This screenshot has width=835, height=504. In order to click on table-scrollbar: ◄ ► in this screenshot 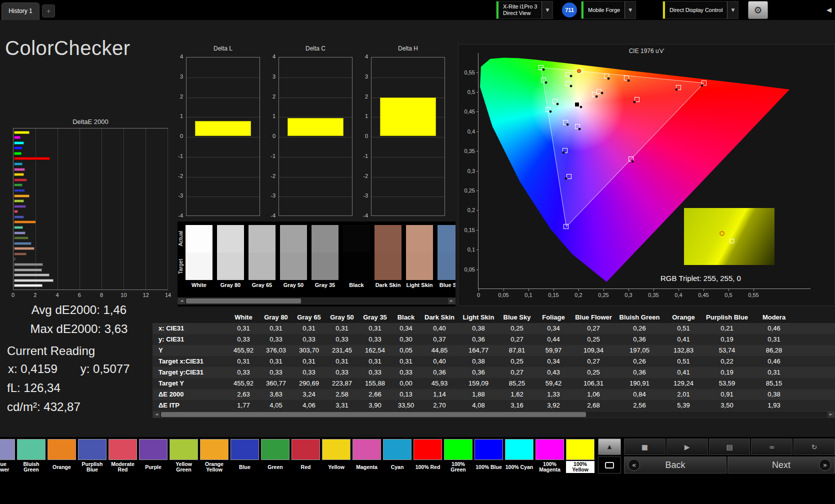, I will do `click(494, 414)`.